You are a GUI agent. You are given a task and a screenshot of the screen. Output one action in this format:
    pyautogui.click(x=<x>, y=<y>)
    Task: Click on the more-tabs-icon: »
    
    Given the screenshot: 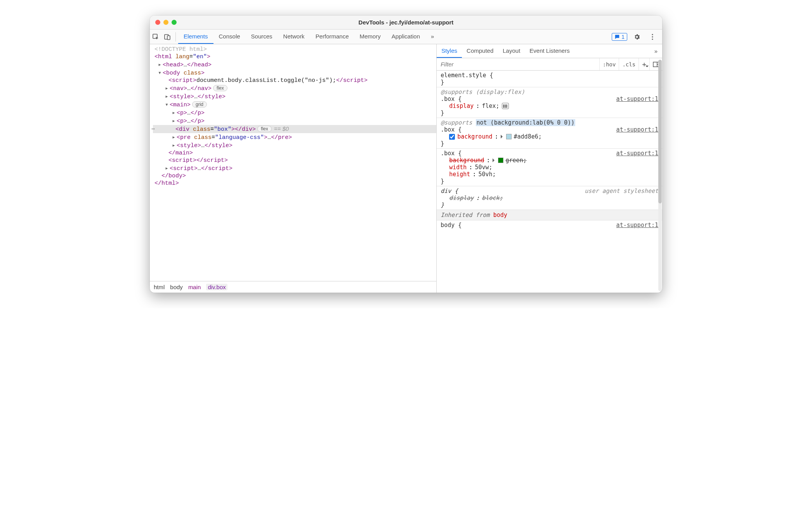 What is the action you would take?
    pyautogui.click(x=432, y=36)
    